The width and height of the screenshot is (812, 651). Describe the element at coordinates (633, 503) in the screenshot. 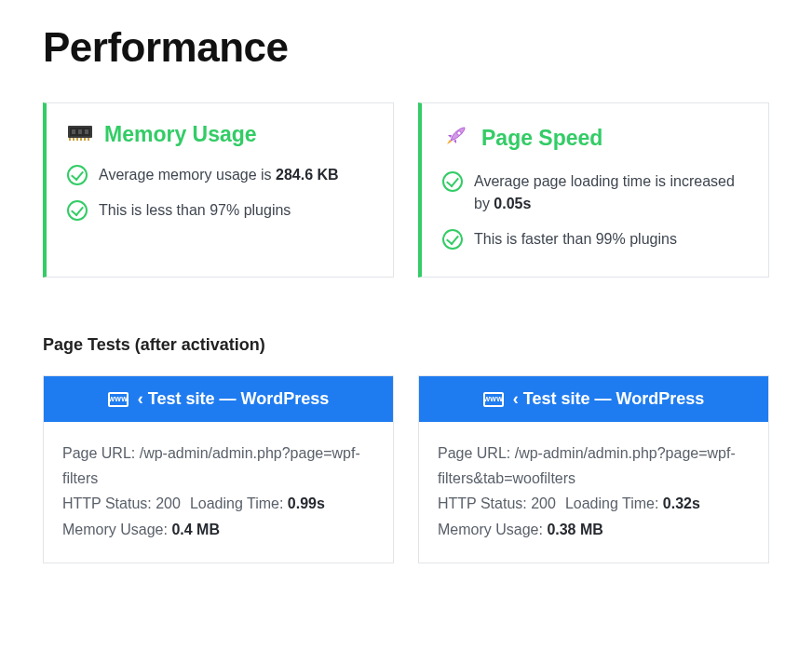

I see `loading-time: Loading Time: 0.32s` at that location.